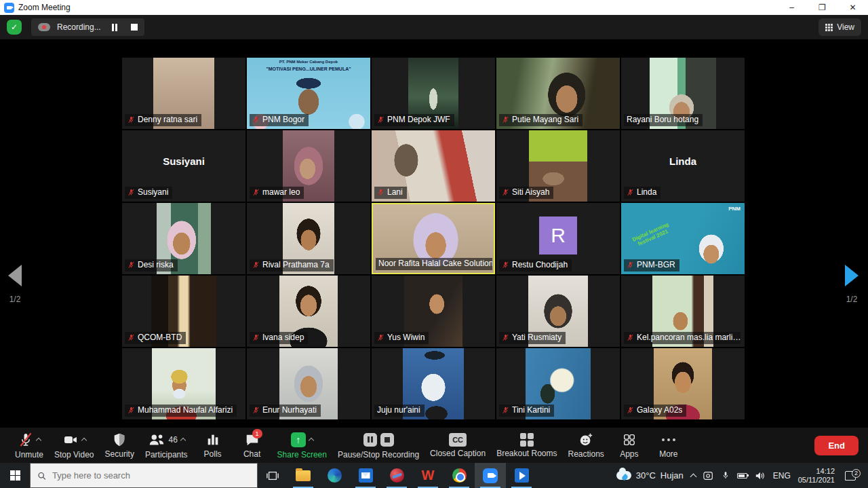  What do you see at coordinates (119, 445) in the screenshot?
I see `security-button: Security` at bounding box center [119, 445].